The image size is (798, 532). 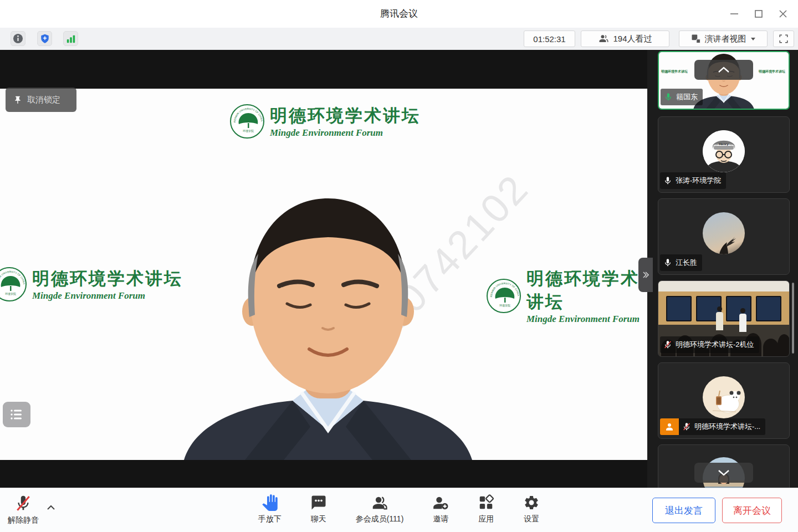 What do you see at coordinates (724, 144) in the screenshot?
I see `svg-text: Henry` at bounding box center [724, 144].